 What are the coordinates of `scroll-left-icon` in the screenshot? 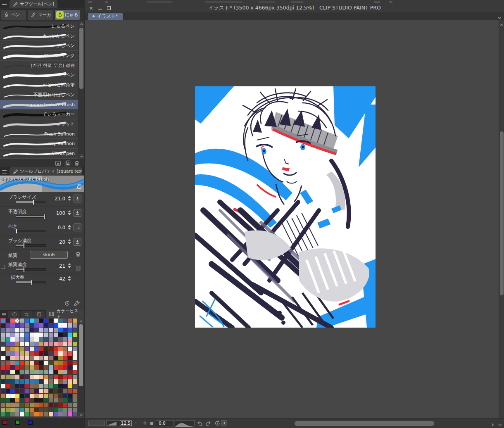 It's located at (224, 423).